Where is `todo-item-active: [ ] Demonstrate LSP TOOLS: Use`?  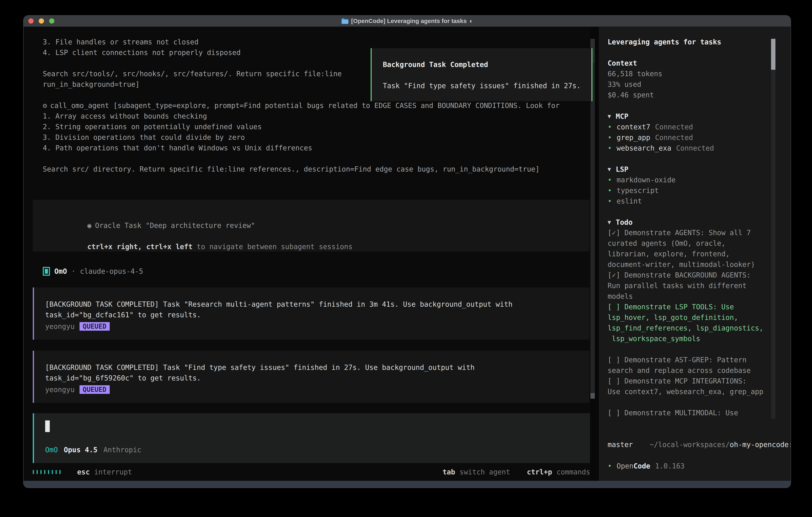
todo-item-active: [ ] Demonstrate LSP TOOLS: Use is located at coordinates (699, 307).